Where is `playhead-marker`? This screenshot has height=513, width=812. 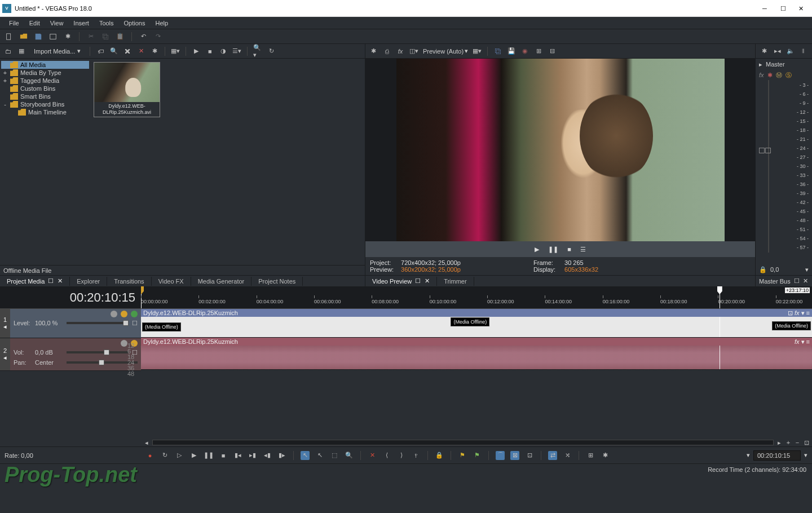 playhead-marker is located at coordinates (720, 298).